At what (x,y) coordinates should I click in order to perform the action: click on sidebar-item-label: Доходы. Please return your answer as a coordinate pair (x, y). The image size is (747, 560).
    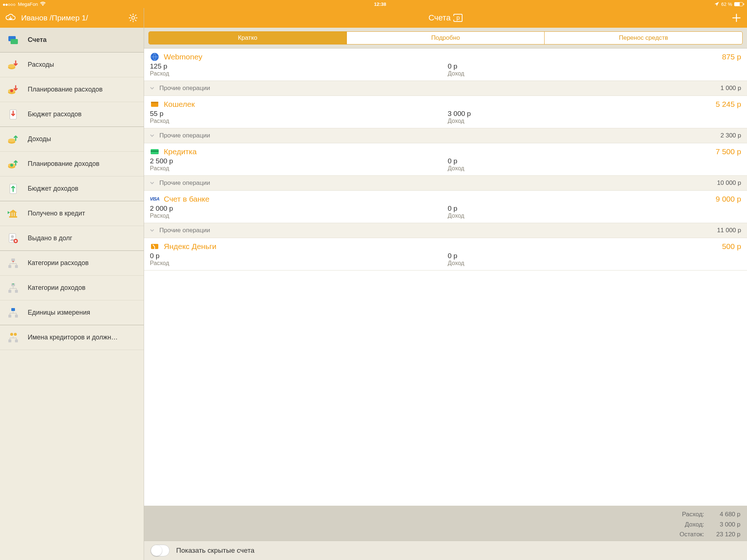
    Looking at the image, I should click on (39, 139).